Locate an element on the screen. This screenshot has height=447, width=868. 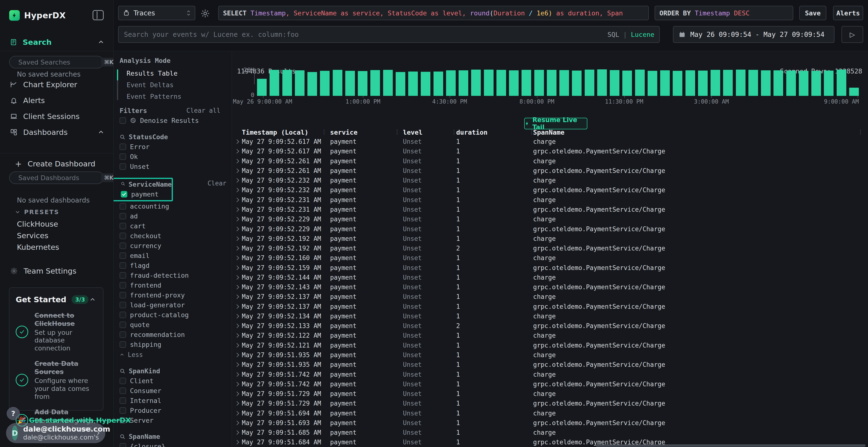
table-row: May 27 9:09:52.133 AMpaymentUnset2grpc.o… is located at coordinates (550, 326).